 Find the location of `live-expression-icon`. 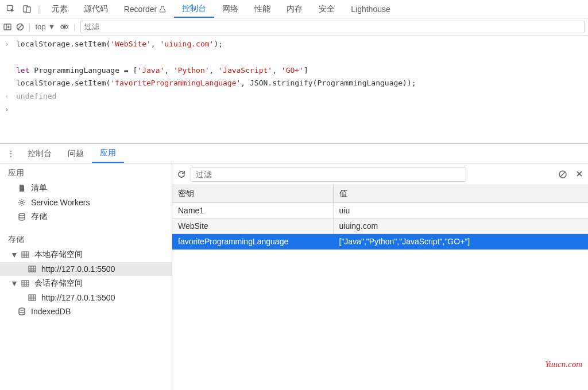

live-expression-icon is located at coordinates (64, 27).